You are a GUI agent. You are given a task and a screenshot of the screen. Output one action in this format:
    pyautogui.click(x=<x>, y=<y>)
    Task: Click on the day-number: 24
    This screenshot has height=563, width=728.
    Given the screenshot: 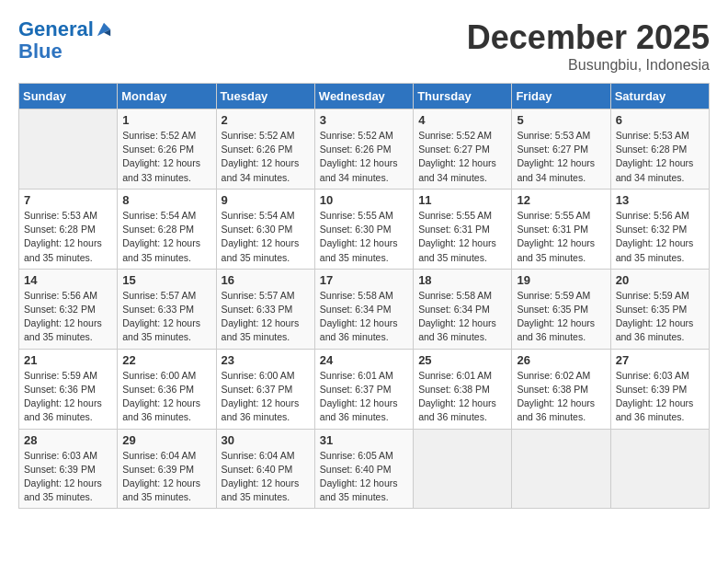 What is the action you would take?
    pyautogui.click(x=364, y=361)
    